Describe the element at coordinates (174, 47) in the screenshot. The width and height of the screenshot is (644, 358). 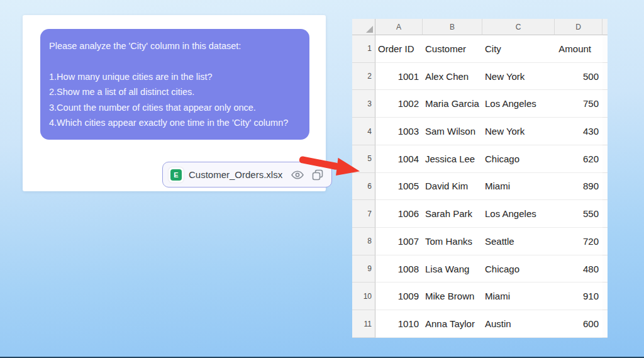
I see `bubble-line: Please analyze the 'City' column in this…` at that location.